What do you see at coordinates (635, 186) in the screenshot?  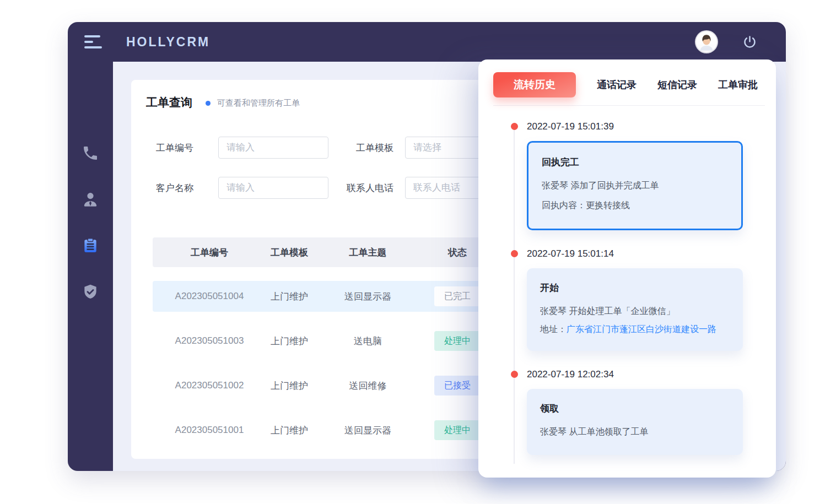 I see `timeline-card-line: 张爱琴 添加了回执并完成工单` at bounding box center [635, 186].